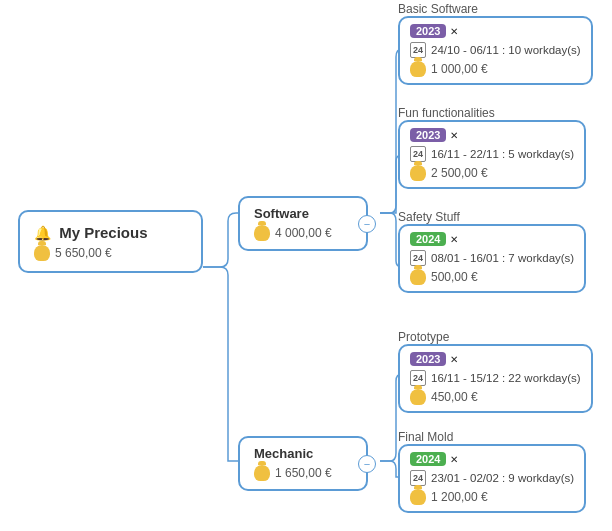 Image resolution: width=612 pixels, height=531 pixels. Describe the element at coordinates (303, 473) in the screenshot. I see `mechanic-cost: 1 650,00 €` at that location.